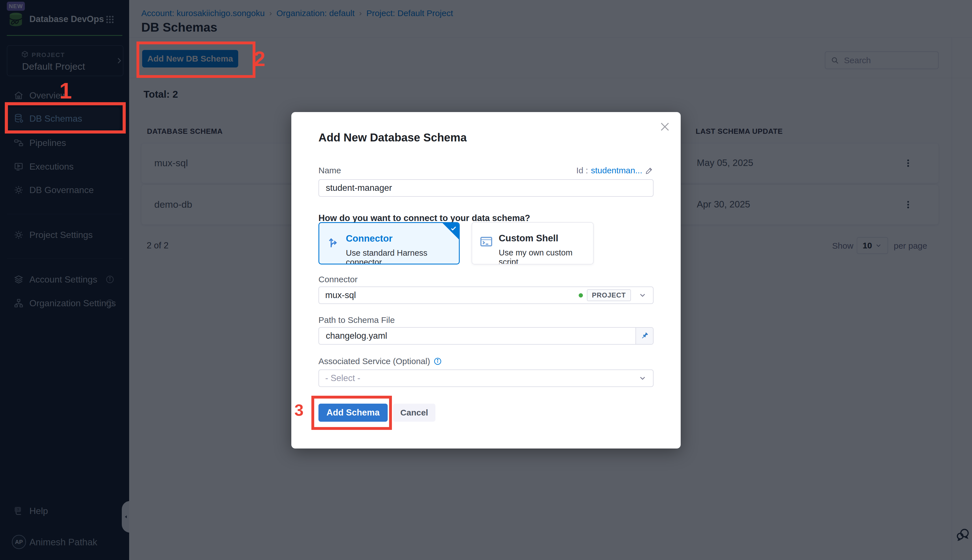 Image resolution: width=972 pixels, height=560 pixels. What do you see at coordinates (453, 228) in the screenshot?
I see `check-icon` at bounding box center [453, 228].